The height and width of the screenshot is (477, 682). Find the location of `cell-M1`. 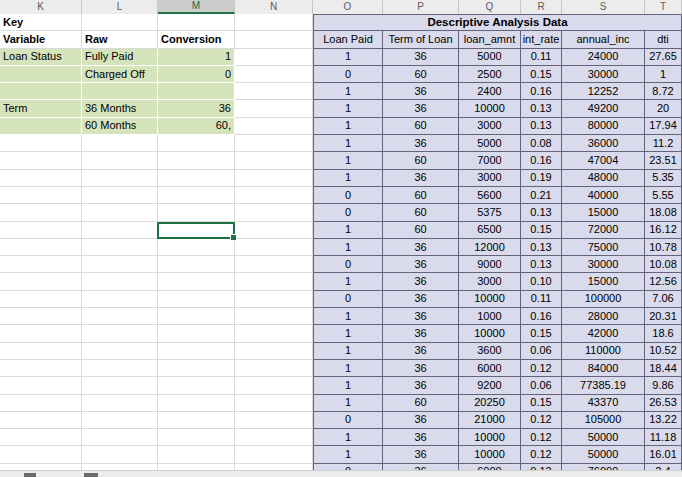

cell-M1 is located at coordinates (196, 22).